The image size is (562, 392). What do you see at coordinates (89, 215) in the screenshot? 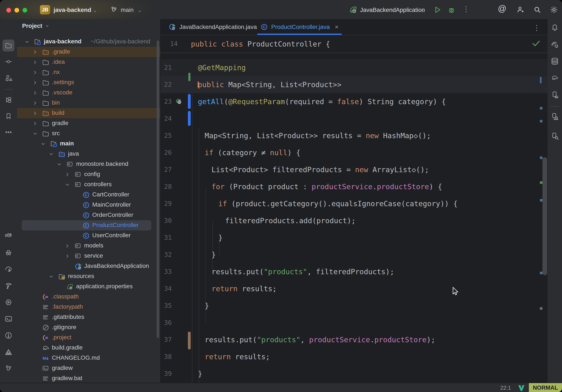
I see `tree-item-ordercontroller: COrderController` at bounding box center [89, 215].